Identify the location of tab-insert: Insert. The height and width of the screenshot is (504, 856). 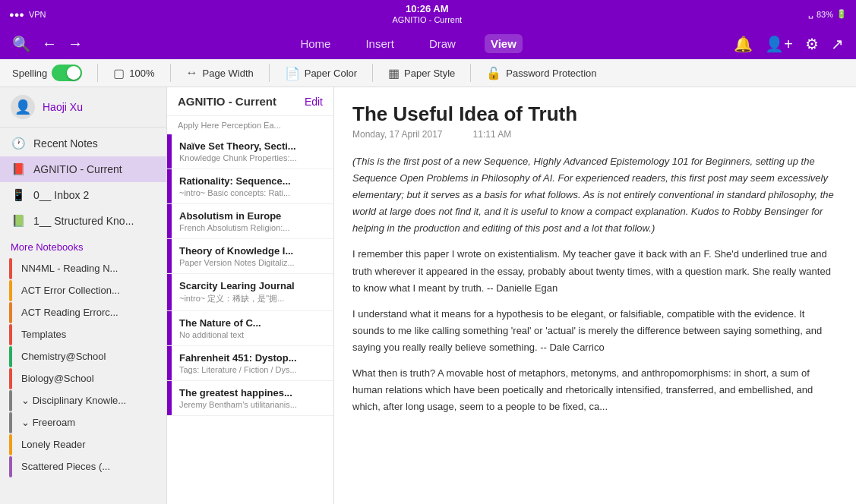
(380, 44).